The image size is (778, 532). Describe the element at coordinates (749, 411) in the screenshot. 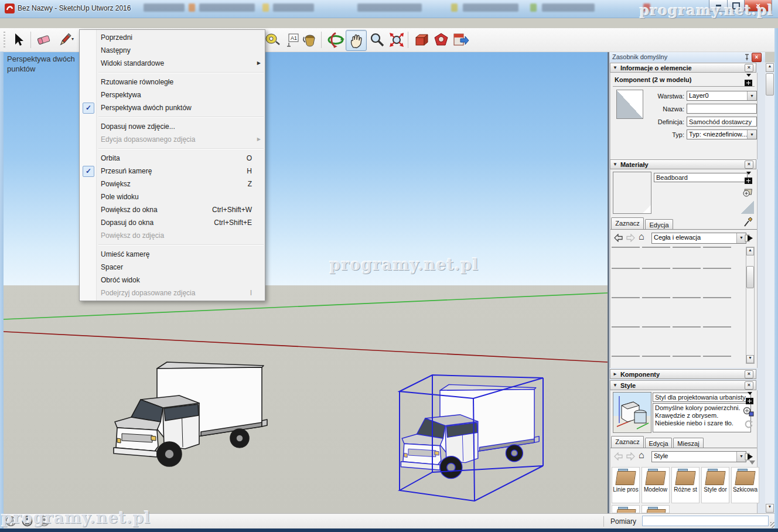

I see `create-style-icon` at that location.